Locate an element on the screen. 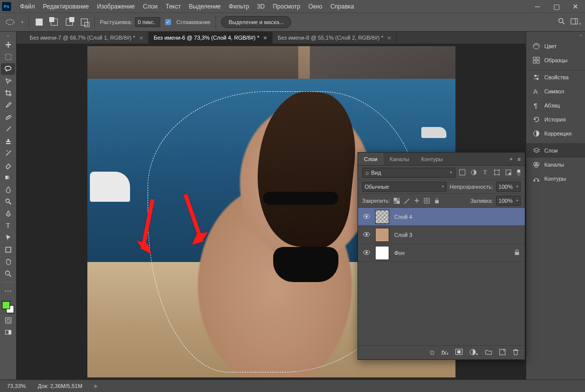 The image size is (585, 392). panel-menu-icon: ≡ is located at coordinates (519, 159).